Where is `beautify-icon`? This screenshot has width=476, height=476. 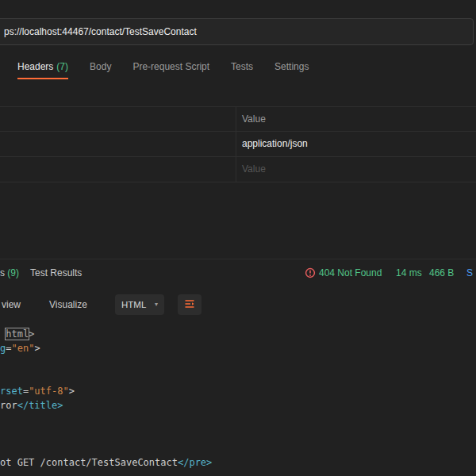
beautify-icon is located at coordinates (190, 305).